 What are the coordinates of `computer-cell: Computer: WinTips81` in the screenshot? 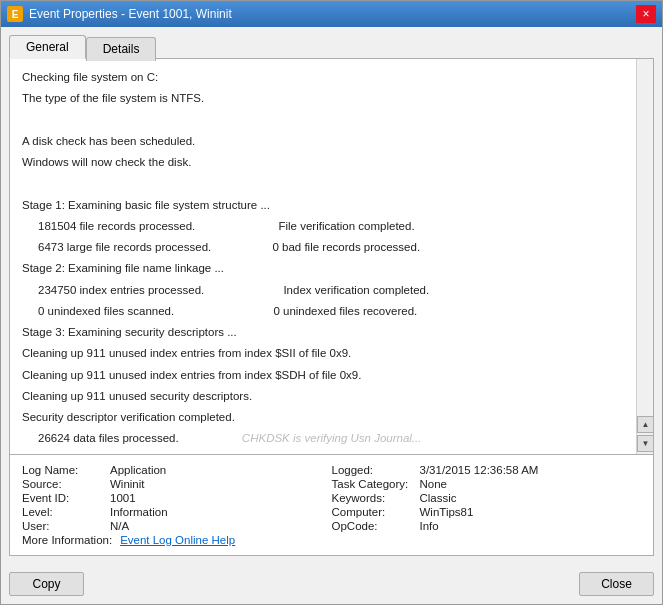 It's located at (487, 512).